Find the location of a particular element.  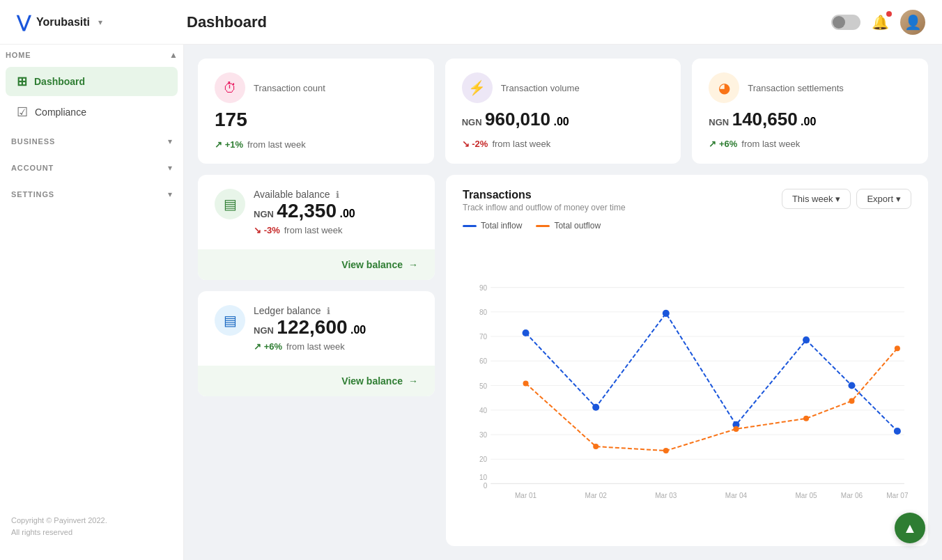

ledger-balance-icon-wrap: ▤ is located at coordinates (230, 320).